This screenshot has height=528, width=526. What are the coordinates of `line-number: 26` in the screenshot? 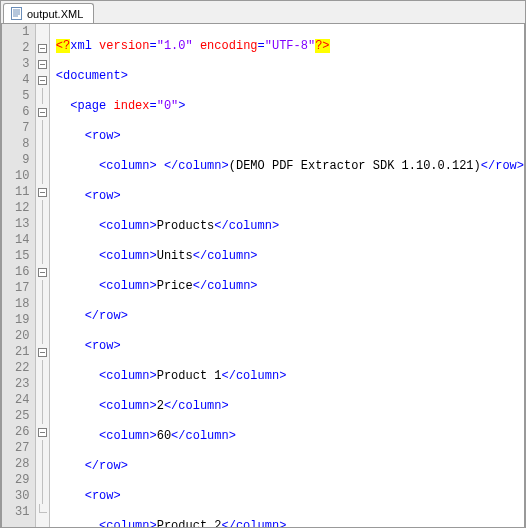 It's located at (16, 432).